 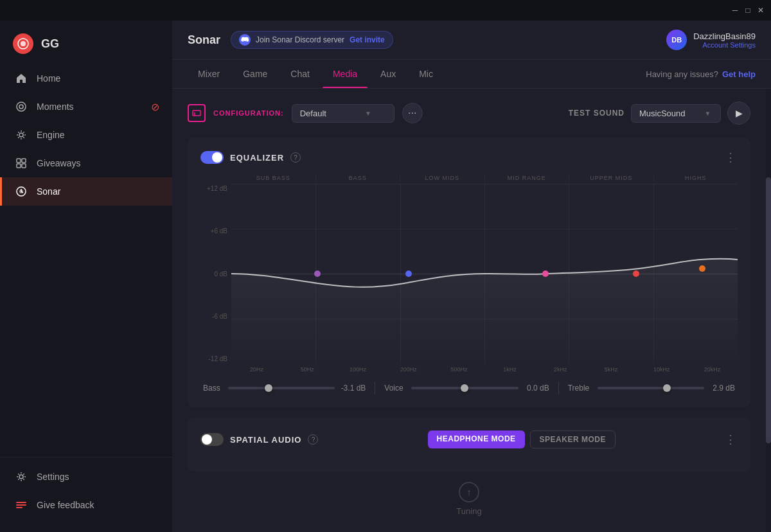 What do you see at coordinates (86, 477) in the screenshot?
I see `sidebar-item-settings: Settings` at bounding box center [86, 477].